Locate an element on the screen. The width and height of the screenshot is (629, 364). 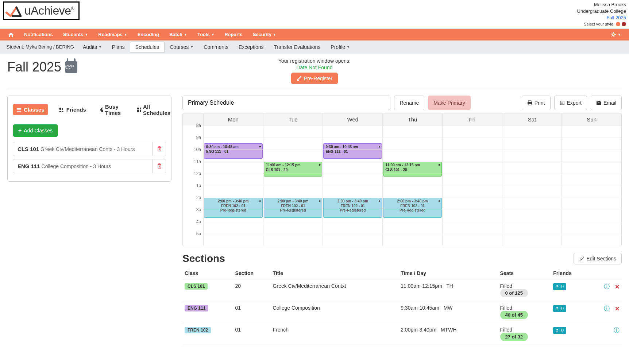
subnav-audits: Audits ▼ is located at coordinates (92, 47).